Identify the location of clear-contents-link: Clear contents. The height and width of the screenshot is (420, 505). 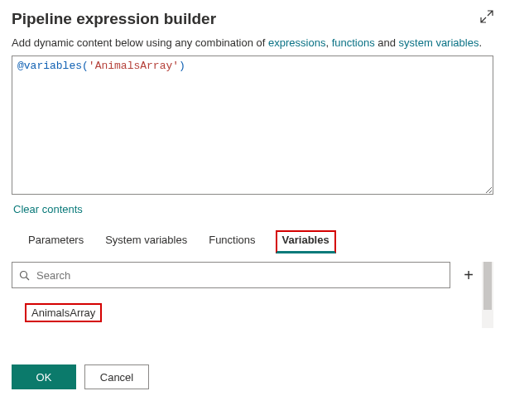
(48, 209).